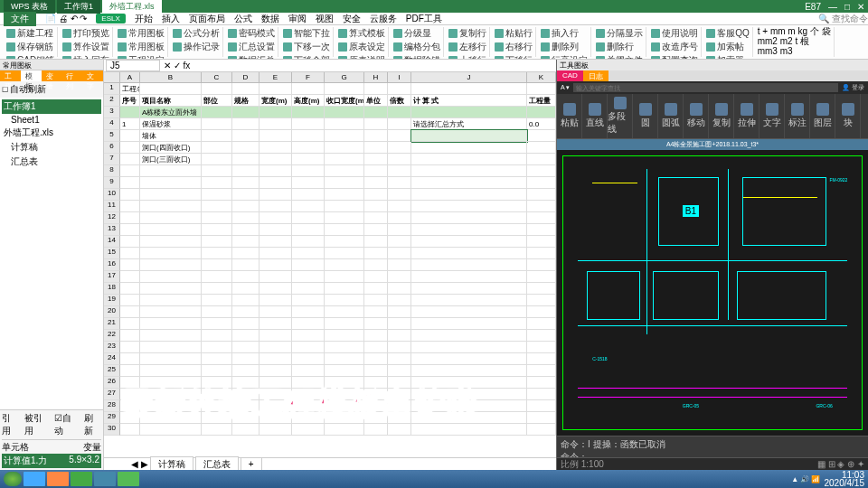 This screenshot has width=868, height=488. What do you see at coordinates (112, 183) in the screenshot?
I see `row-header-9: 9` at bounding box center [112, 183].